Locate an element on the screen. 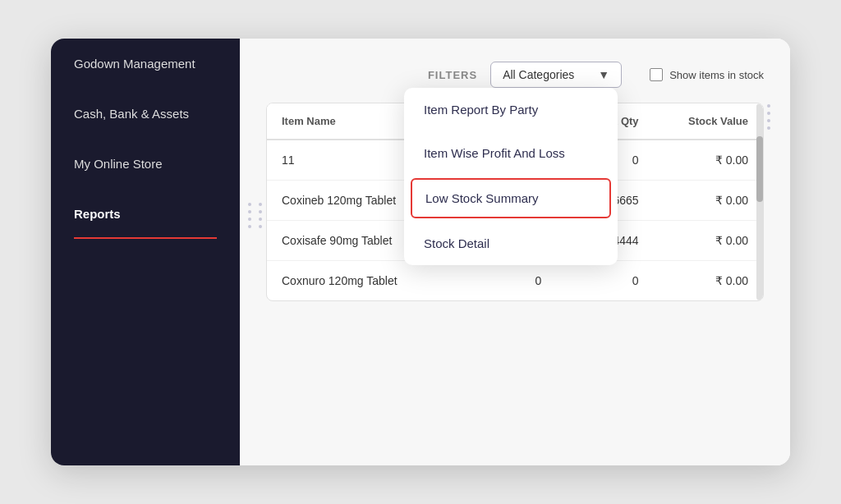 This screenshot has width=841, height=504. dropdown-item-label-2: Low Stock Summary is located at coordinates (482, 199).